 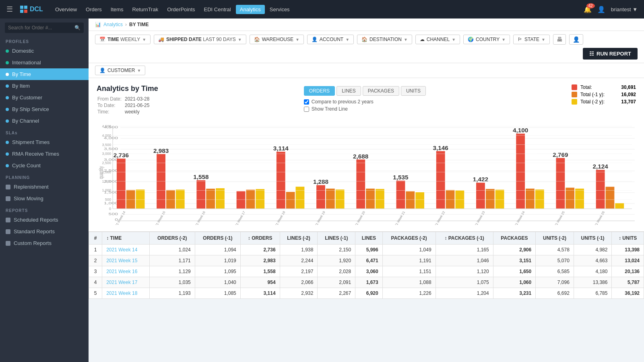 I want to click on col-orders: ↕ ORDERS, so click(x=260, y=238).